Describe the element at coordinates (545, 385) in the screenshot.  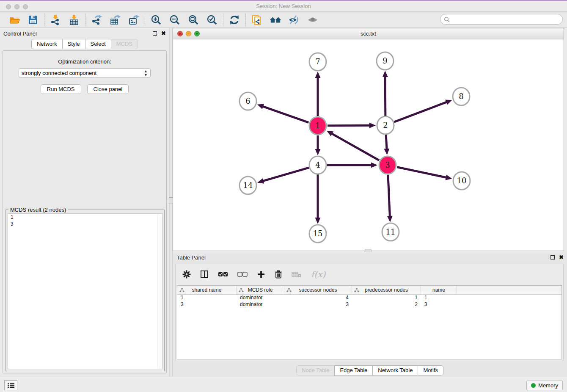
I see `memory-button: Memory` at that location.